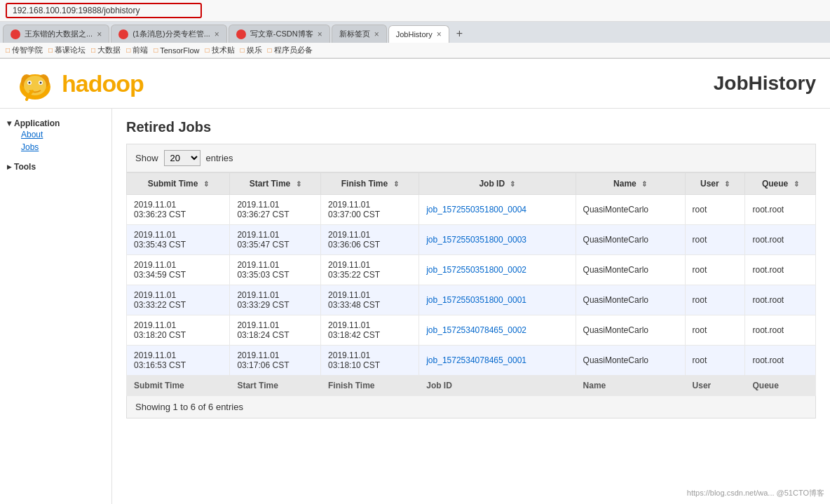 This screenshot has width=830, height=504. I want to click on col-user: User ⇕, so click(715, 184).